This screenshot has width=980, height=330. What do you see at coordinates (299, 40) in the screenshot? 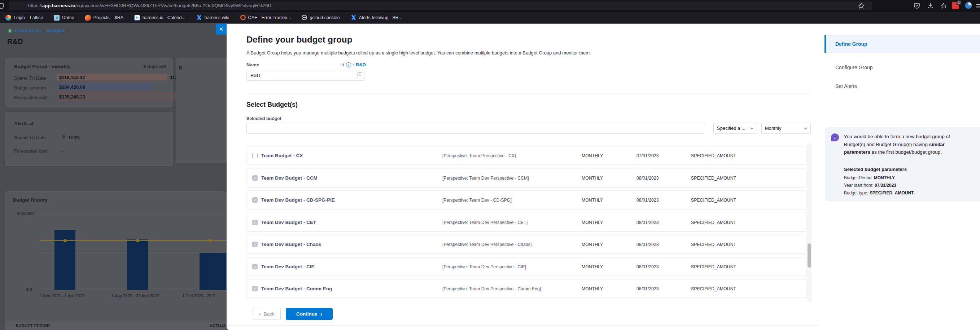
I see `modal-title: Define your budget group` at bounding box center [299, 40].